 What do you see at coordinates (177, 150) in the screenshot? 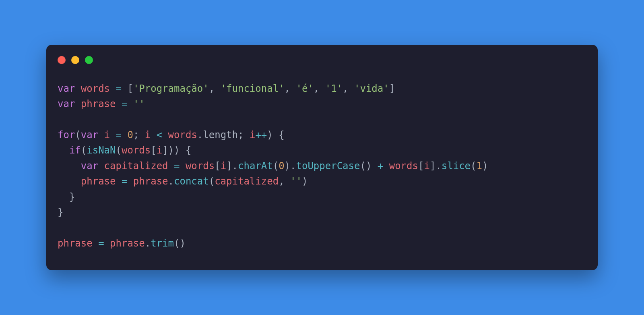
I see `code-token-plain: ])) {` at bounding box center [177, 150].